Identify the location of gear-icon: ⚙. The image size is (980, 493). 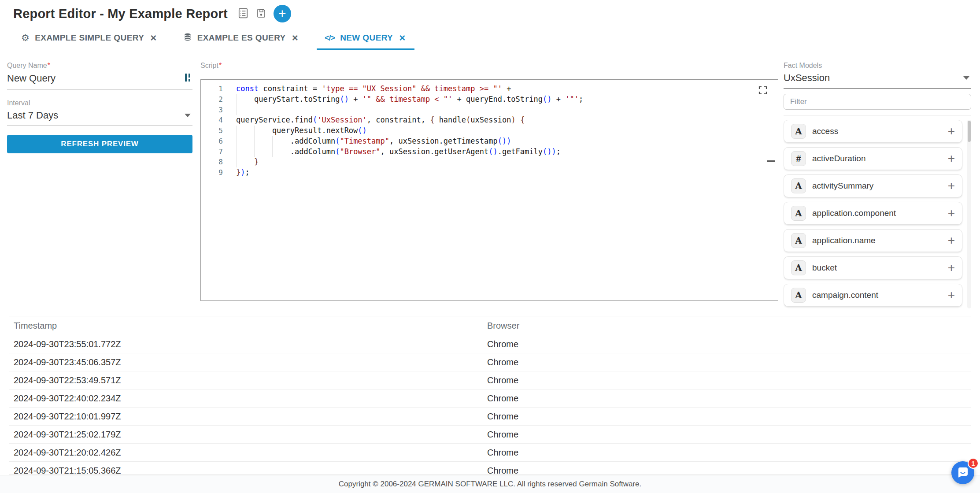
(26, 38).